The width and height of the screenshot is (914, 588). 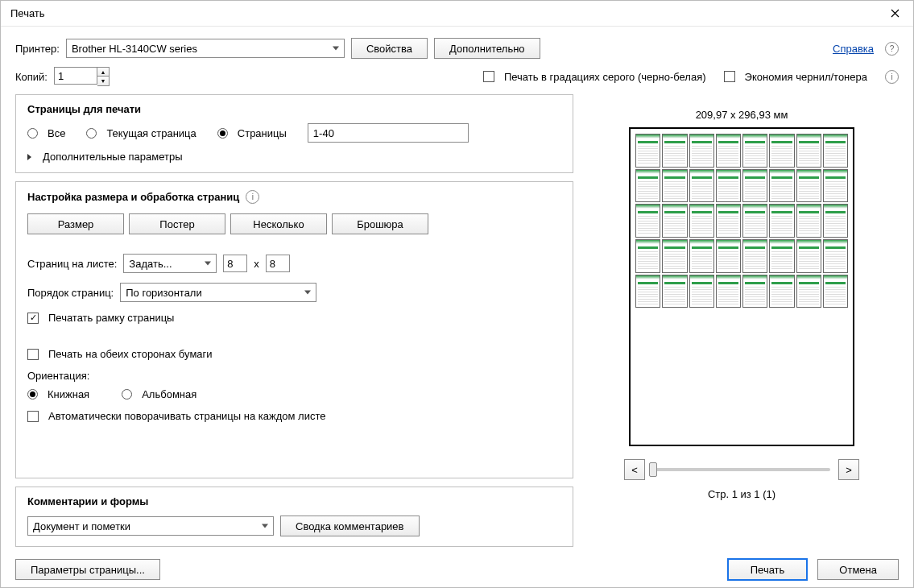 What do you see at coordinates (895, 14) in the screenshot?
I see `close-button` at bounding box center [895, 14].